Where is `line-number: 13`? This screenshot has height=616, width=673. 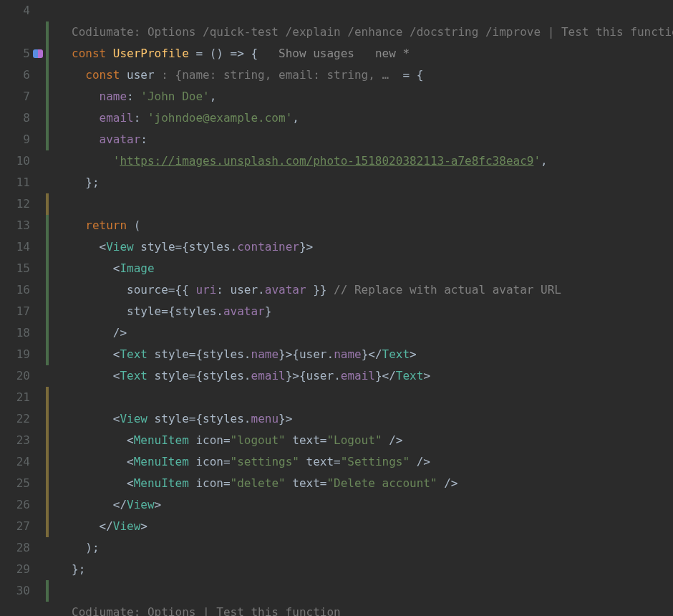
line-number: 13 is located at coordinates (15, 226).